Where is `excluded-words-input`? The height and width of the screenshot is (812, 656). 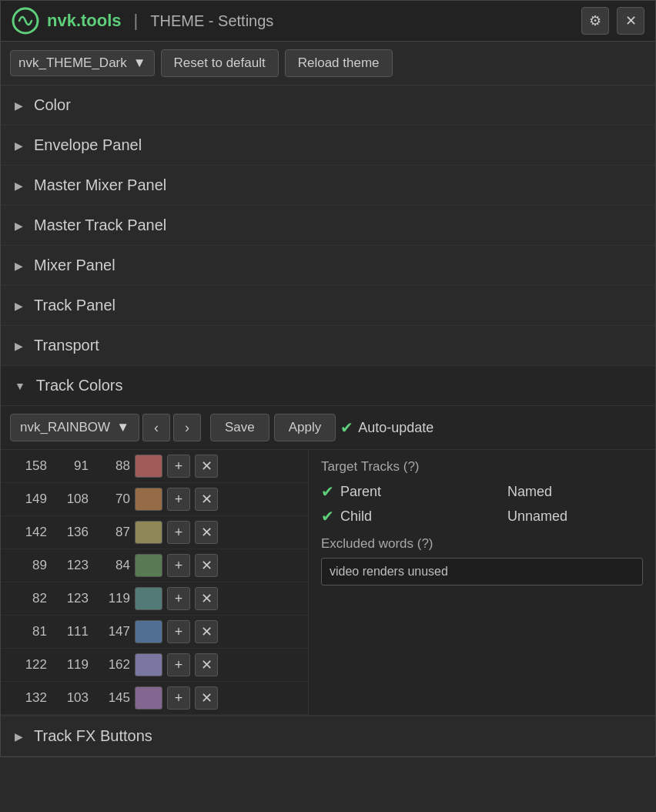 excluded-words-input is located at coordinates (482, 572).